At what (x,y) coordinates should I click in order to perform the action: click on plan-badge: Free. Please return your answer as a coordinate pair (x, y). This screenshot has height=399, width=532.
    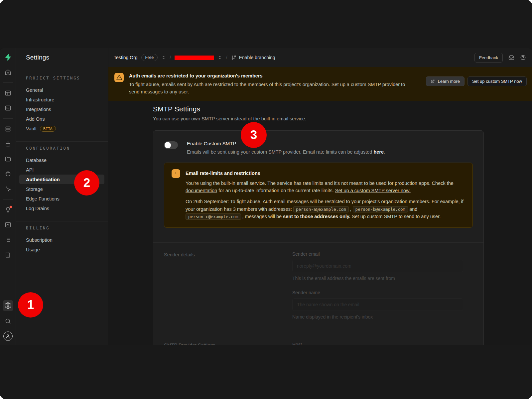
    Looking at the image, I should click on (150, 58).